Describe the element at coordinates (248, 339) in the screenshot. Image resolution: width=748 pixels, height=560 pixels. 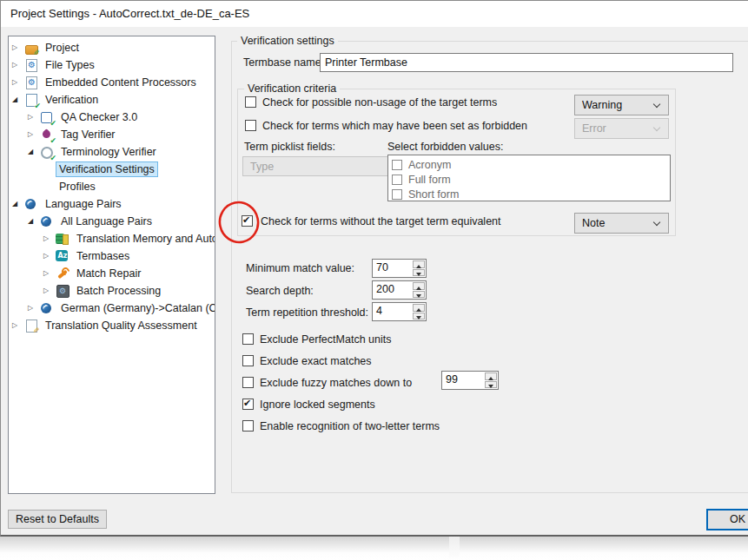
I see `exclude-perfectmatch-checkbox` at that location.